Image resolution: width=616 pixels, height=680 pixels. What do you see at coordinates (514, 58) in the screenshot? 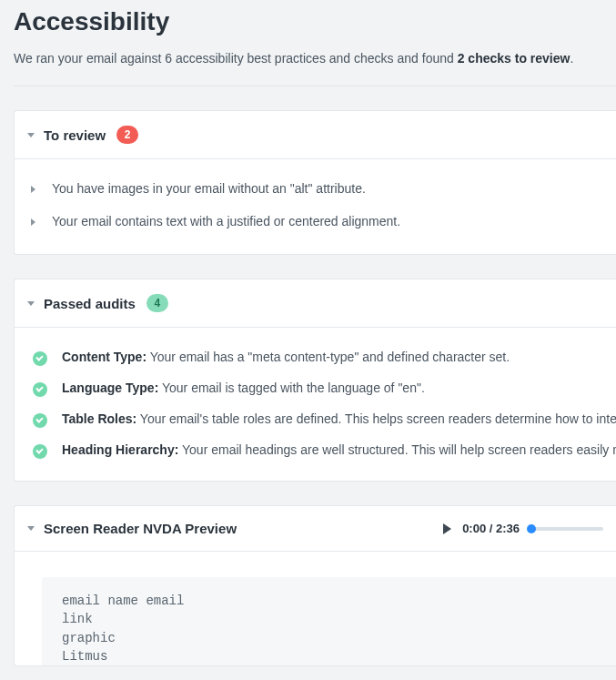
I see `intro-bold: 2 checks to review` at bounding box center [514, 58].